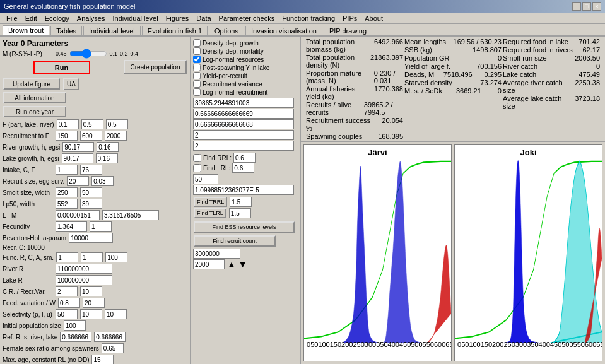  What do you see at coordinates (91, 136) in the screenshot?
I see `recruitment-600-input` at bounding box center [91, 136].